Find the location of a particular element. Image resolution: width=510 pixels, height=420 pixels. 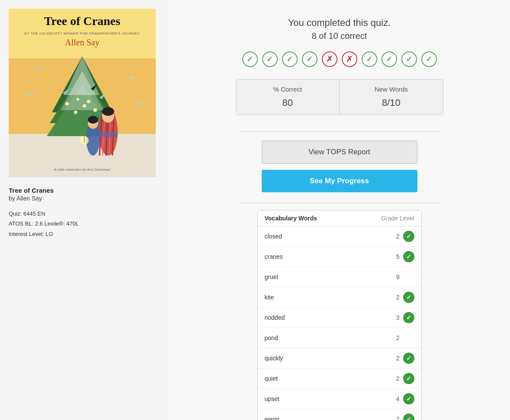

vocab-grade: 4 is located at coordinates (393, 399).